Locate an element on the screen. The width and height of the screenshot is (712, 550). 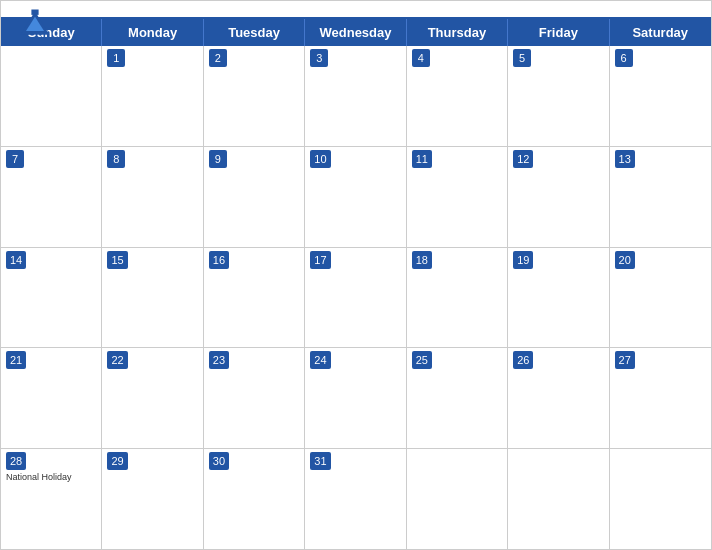
day-number: 1 is located at coordinates (116, 58).